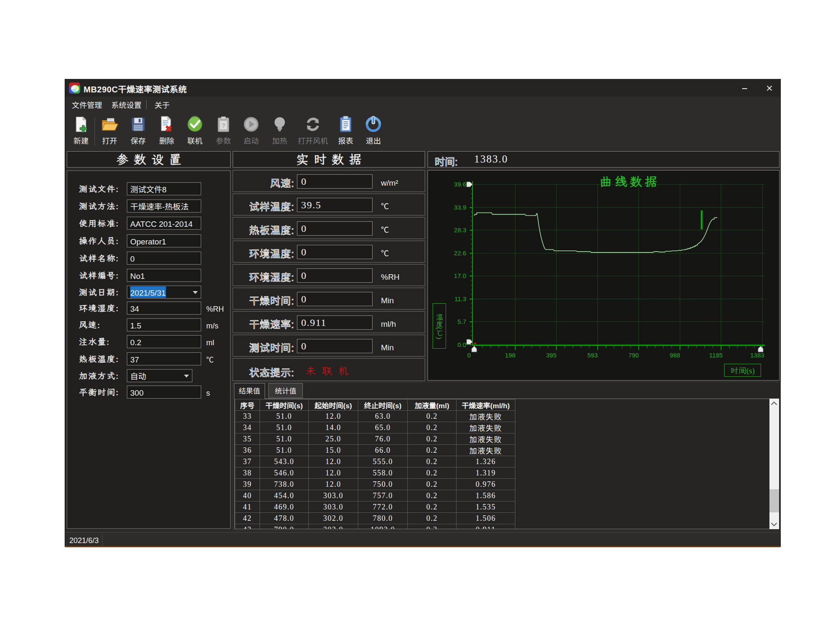 This screenshot has width=840, height=630. Describe the element at coordinates (333, 527) in the screenshot. I see `table-cell: 303.0` at that location.